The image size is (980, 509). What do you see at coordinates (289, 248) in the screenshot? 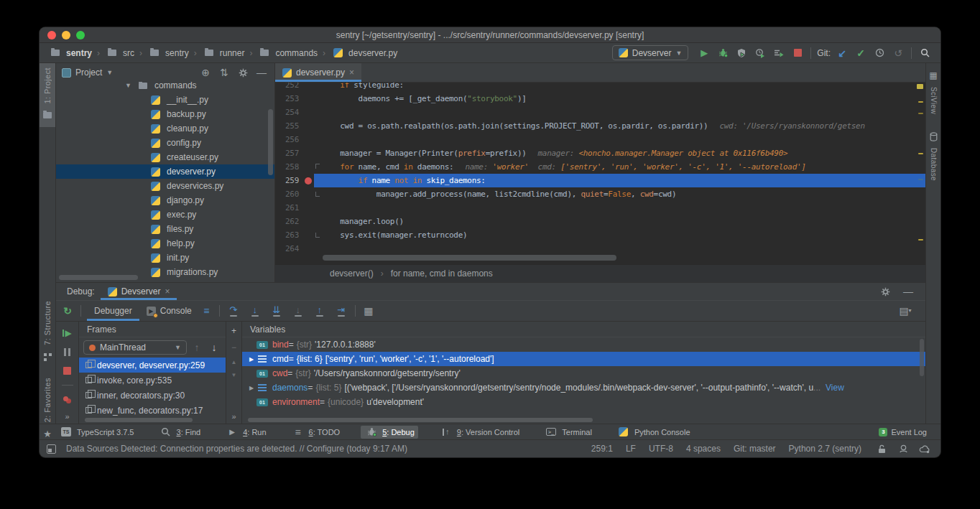
I see `line-number: 264` at bounding box center [289, 248].